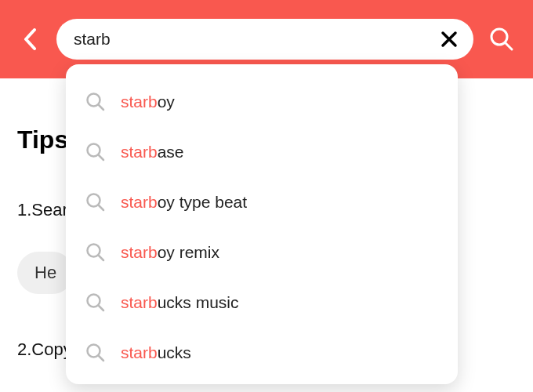  Describe the element at coordinates (166, 102) in the screenshot. I see `suggestion-rest: oy` at that location.